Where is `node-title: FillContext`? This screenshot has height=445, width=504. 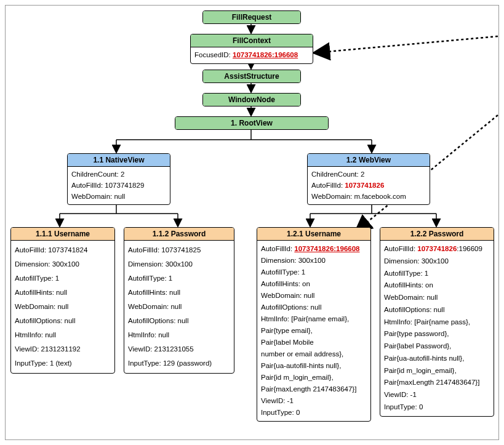
node-title: FillContext is located at coordinates (252, 41).